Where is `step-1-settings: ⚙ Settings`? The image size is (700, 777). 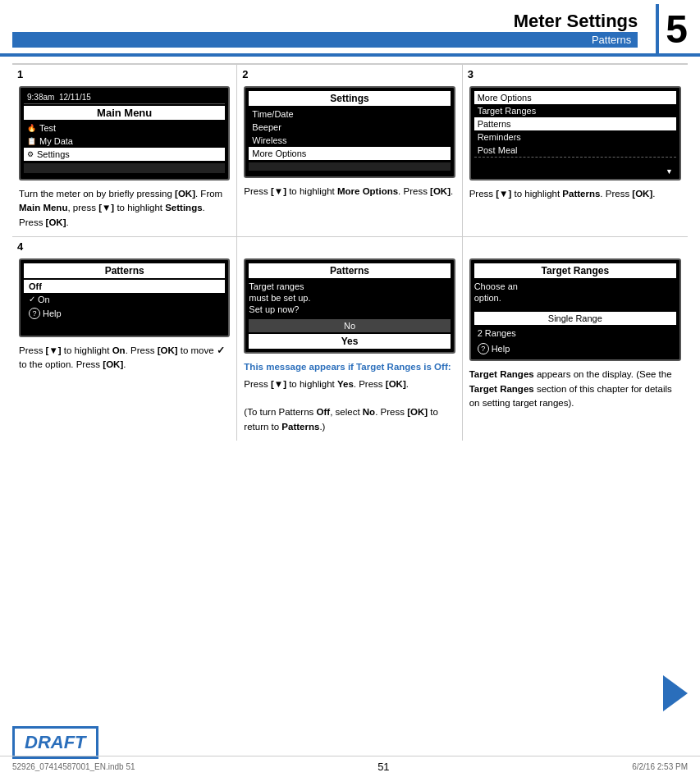
step-1-settings: ⚙ Settings is located at coordinates (125, 154).